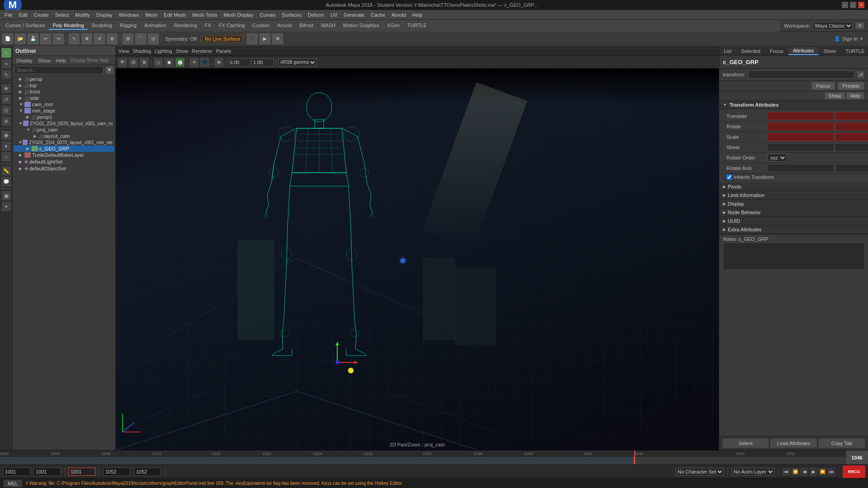  Describe the element at coordinates (852, 127) in the screenshot. I see `rotate-y-input: 180.056` at that location.